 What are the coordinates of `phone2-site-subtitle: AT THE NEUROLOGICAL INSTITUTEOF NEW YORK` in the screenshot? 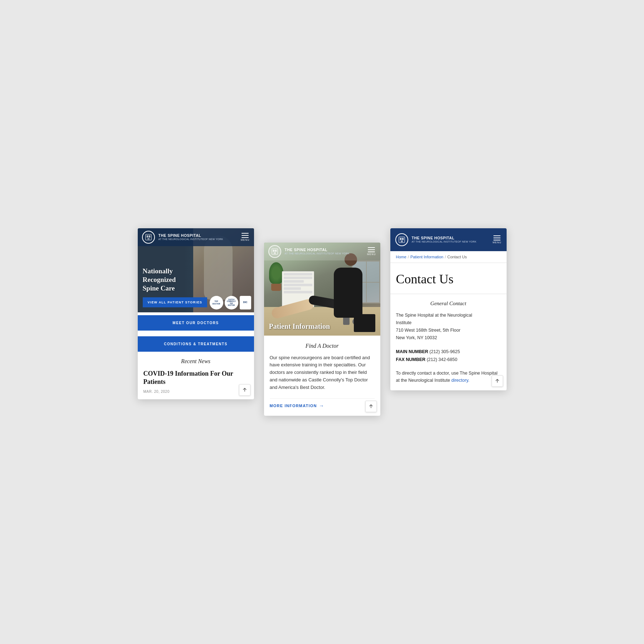 It's located at (324, 254).